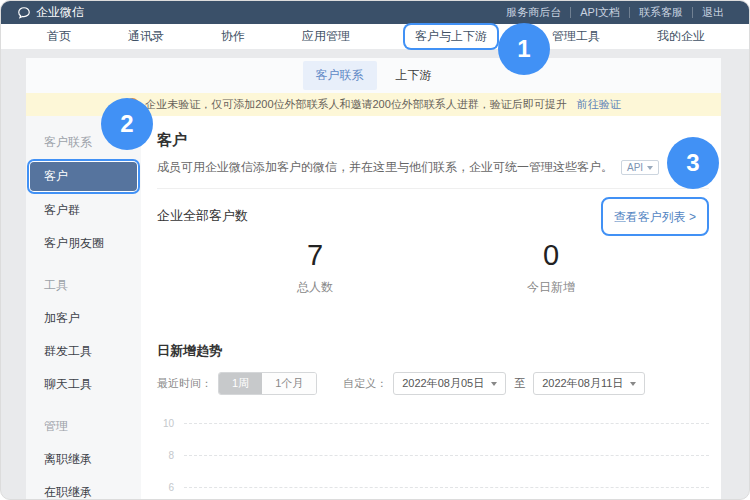 This screenshot has height=500, width=750. What do you see at coordinates (289, 384) in the screenshot?
I see `toggle-1-month: 1个月` at bounding box center [289, 384].